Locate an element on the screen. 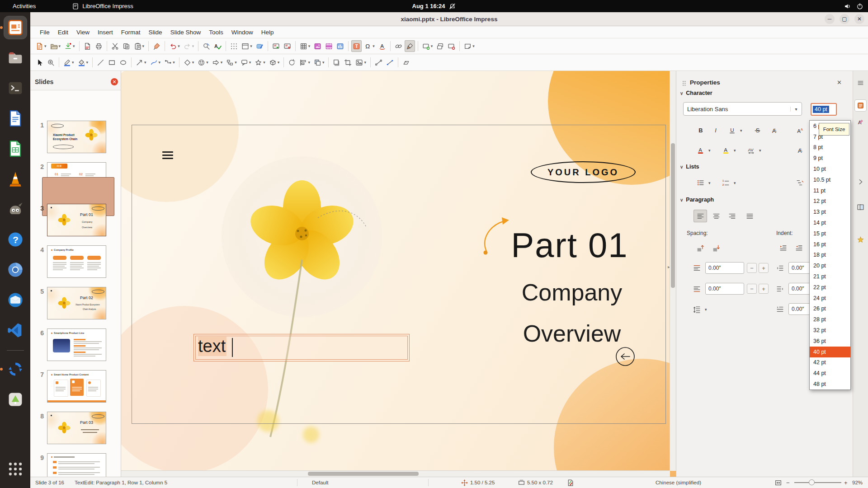  image-filter-button: ▾ is located at coordinates (361, 62).